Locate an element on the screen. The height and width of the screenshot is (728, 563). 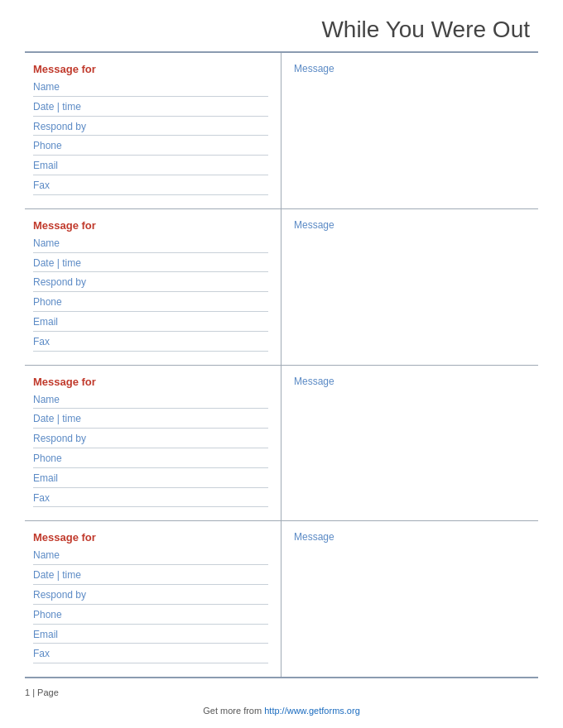
card-1-field-1-label: Date | time is located at coordinates (65, 263).